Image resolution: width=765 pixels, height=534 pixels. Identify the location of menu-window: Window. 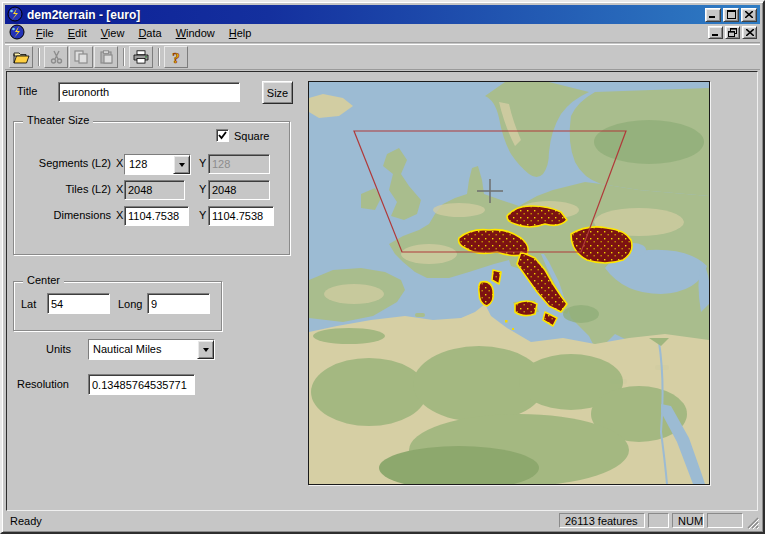
(196, 33).